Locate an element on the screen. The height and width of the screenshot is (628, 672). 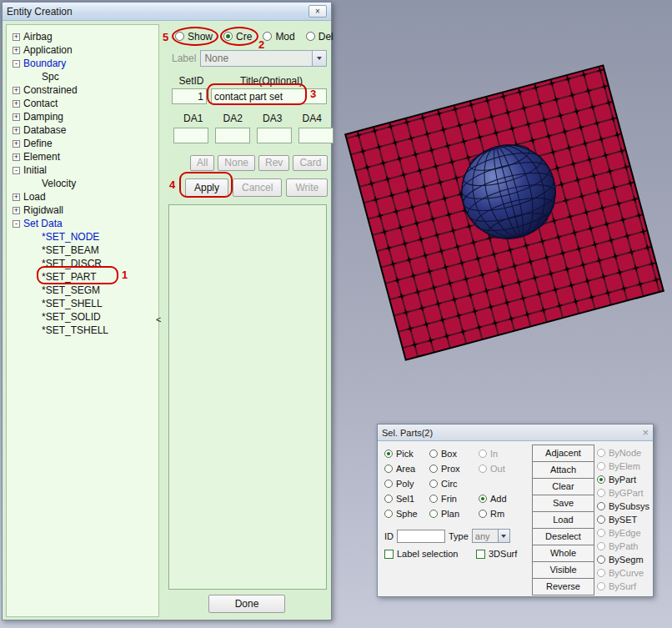
tree-item-set-part: *SET_PART is located at coordinates (83, 277).